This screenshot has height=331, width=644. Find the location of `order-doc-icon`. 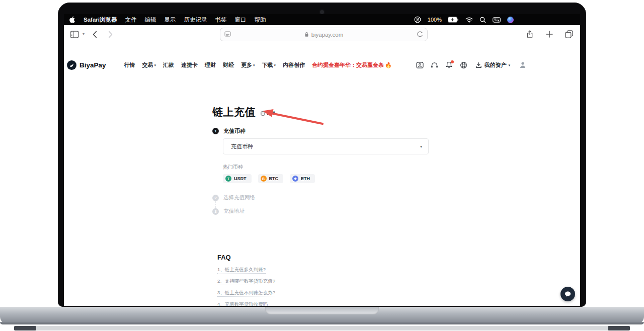

order-doc-icon is located at coordinates (263, 114).